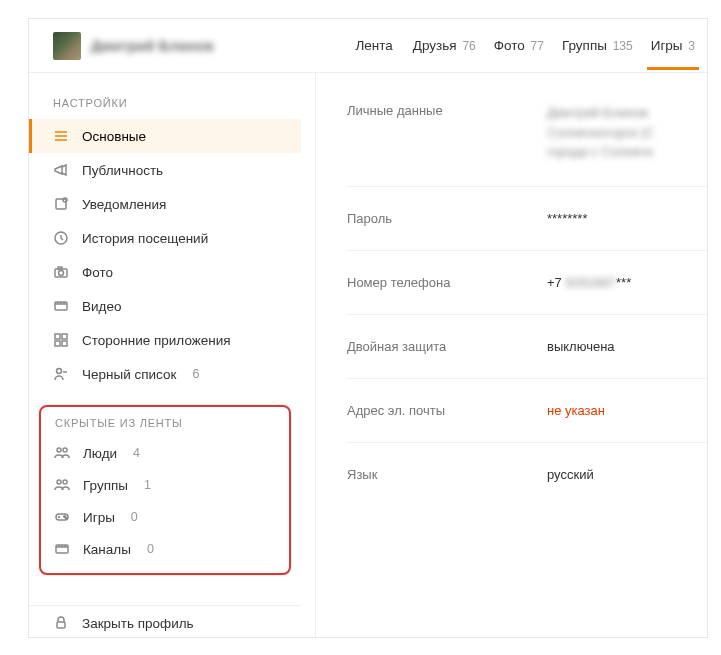 The image size is (721, 655). I want to click on sidebar-item-label: Публичность, so click(122, 170).